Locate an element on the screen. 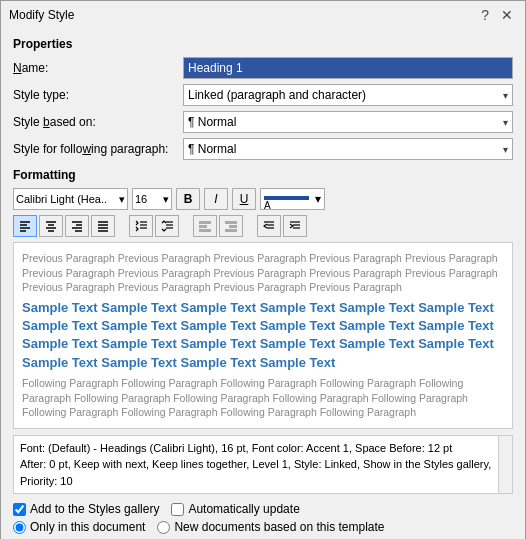  color-swatch: A is located at coordinates (286, 200).